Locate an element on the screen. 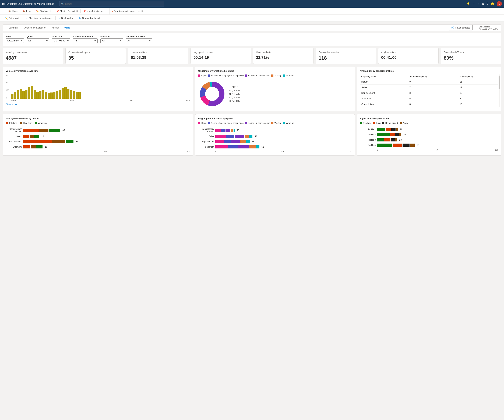 This screenshot has height=420, width=504. dnd-p2 is located at coordinates (397, 135).